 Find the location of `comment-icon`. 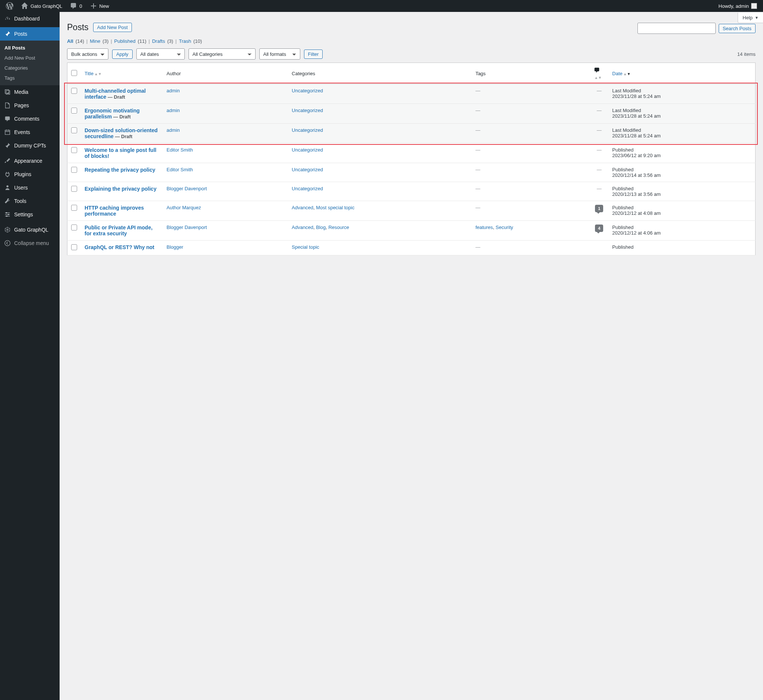

comment-icon is located at coordinates (74, 6).